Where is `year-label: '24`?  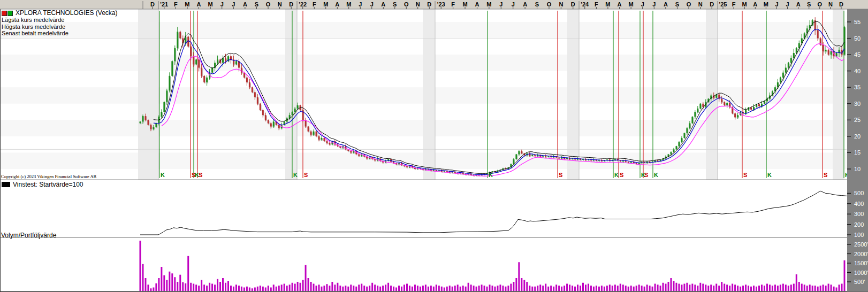
year-label: '24 is located at coordinates (585, 4).